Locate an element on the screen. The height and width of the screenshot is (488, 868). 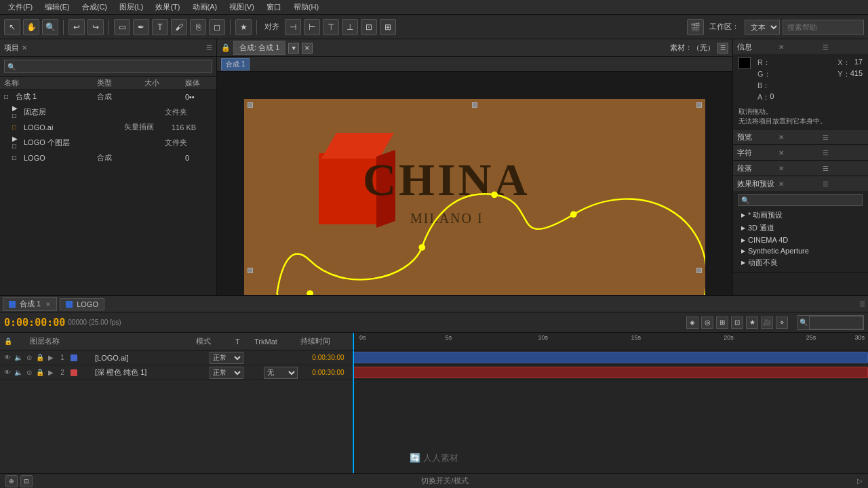
timeline-search-input is located at coordinates (836, 323).